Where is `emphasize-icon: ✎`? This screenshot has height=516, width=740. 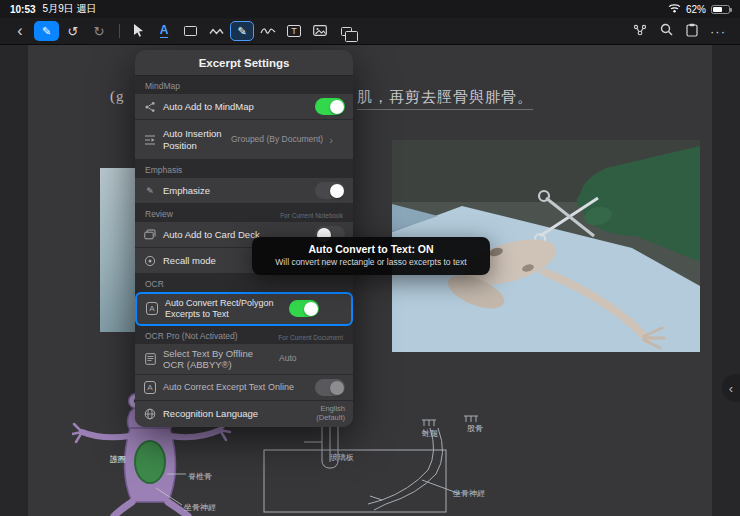 emphasize-icon: ✎ is located at coordinates (150, 191).